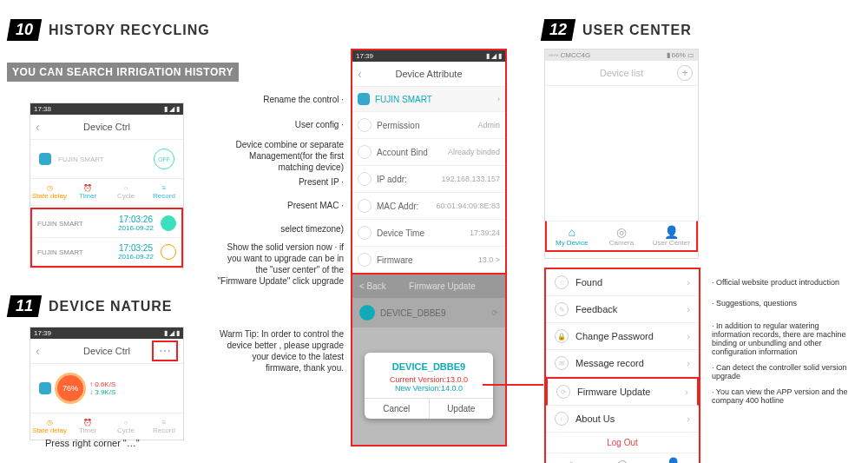  What do you see at coordinates (429, 287) in the screenshot?
I see `fw-header: < Back Firmware Update` at bounding box center [429, 287].